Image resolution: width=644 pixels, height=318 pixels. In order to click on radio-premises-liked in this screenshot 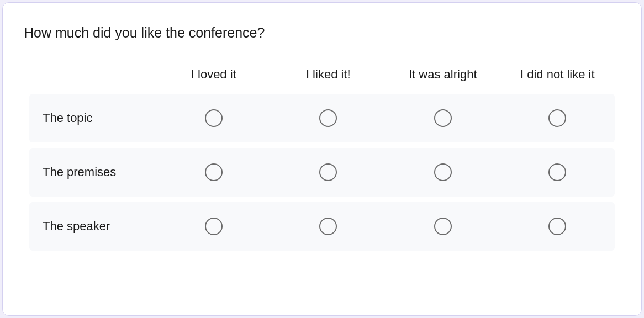, I will do `click(328, 172)`.